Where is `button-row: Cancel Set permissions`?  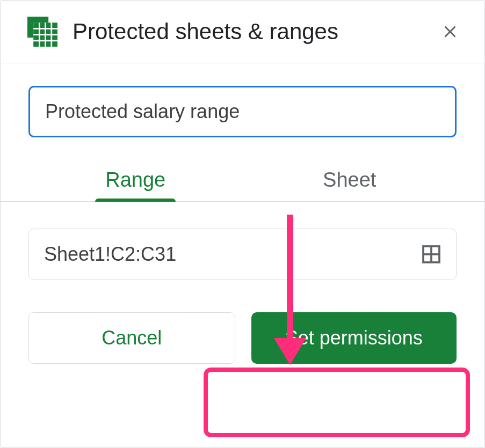 button-row: Cancel Set permissions is located at coordinates (243, 338).